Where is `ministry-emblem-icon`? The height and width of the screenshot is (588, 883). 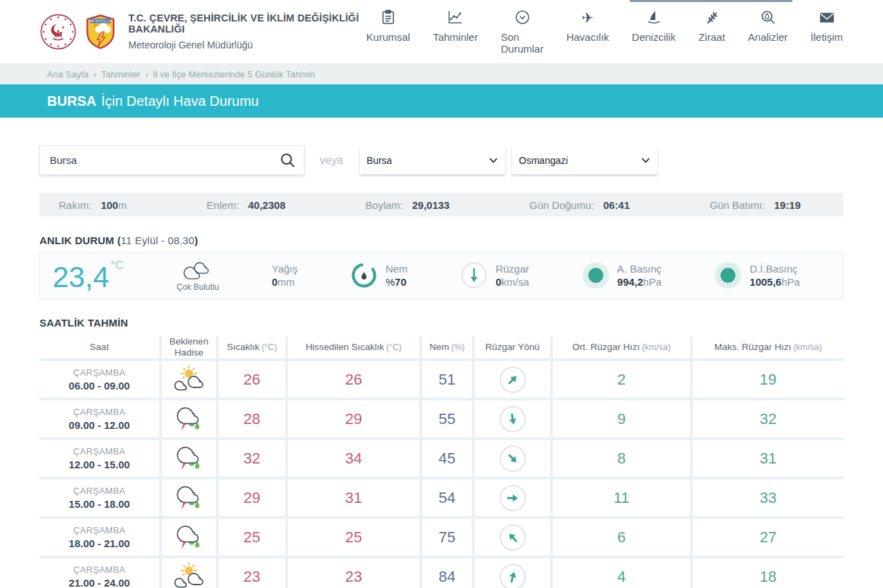 ministry-emblem-icon is located at coordinates (58, 32).